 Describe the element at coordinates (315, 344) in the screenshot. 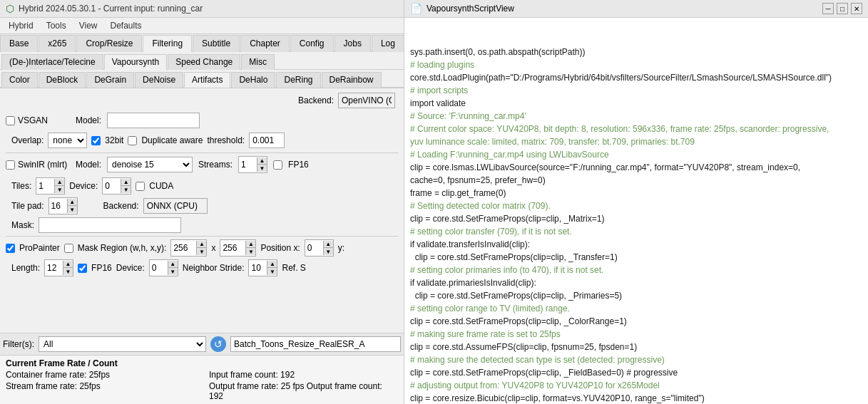

I see `batch-input` at that location.